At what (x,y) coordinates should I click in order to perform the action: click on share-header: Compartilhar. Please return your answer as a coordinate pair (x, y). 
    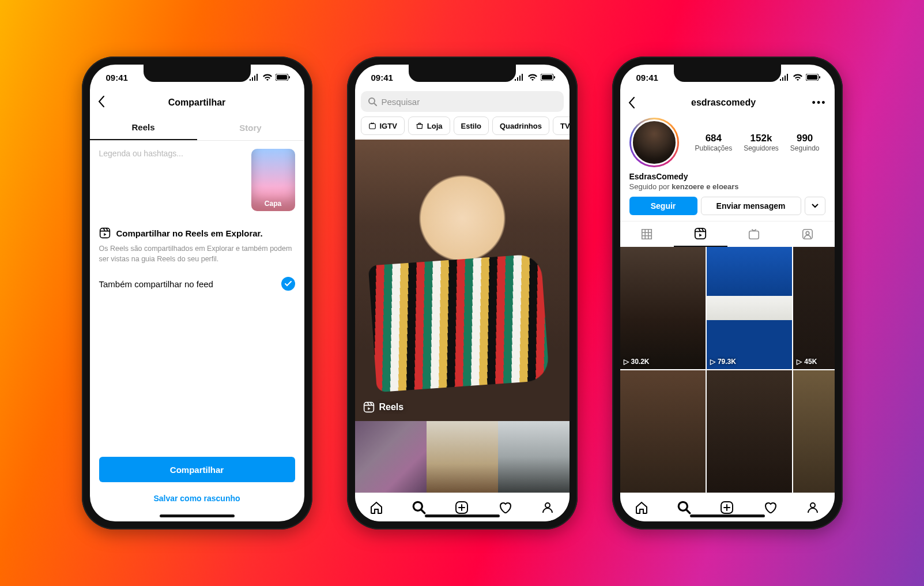
    Looking at the image, I should click on (197, 103).